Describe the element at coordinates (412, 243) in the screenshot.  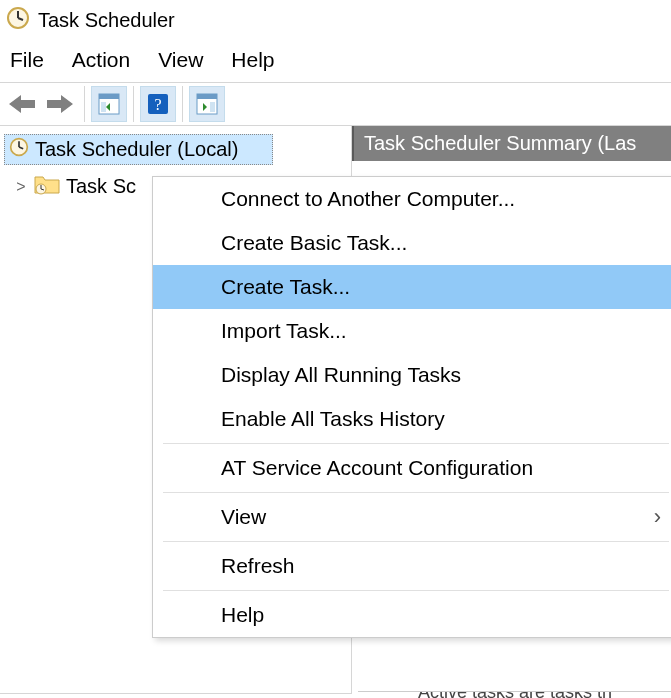
I see `ctx-create-basic: Create Basic Task...` at that location.